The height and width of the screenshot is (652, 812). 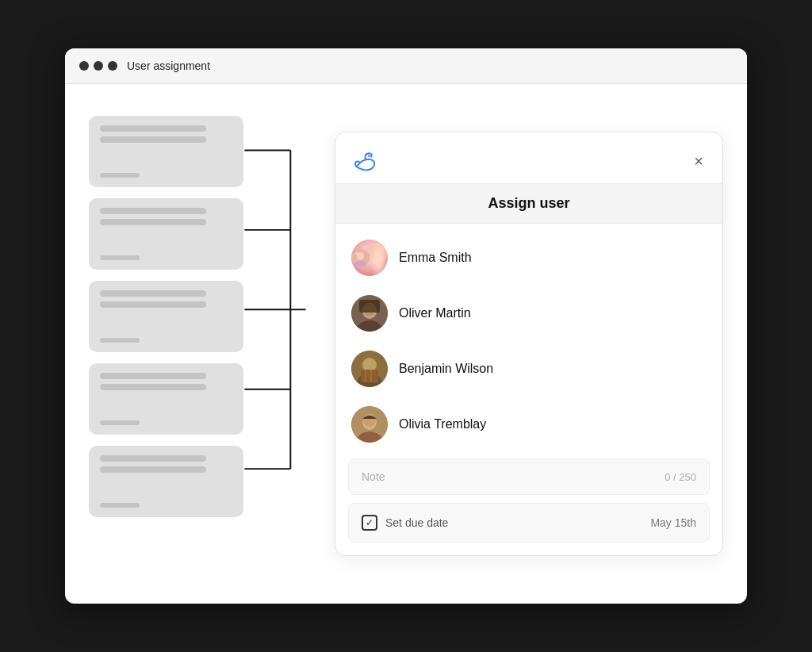 What do you see at coordinates (370, 313) in the screenshot?
I see `avatar-oliver` at bounding box center [370, 313].